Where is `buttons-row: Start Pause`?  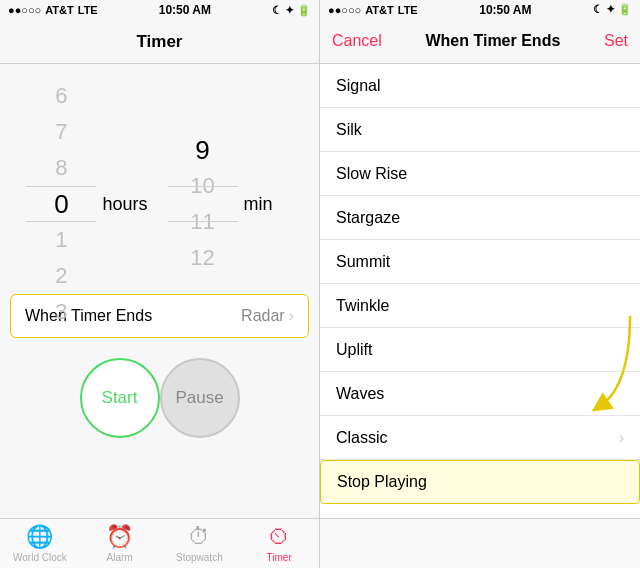
buttons-row: Start Pause is located at coordinates (160, 403).